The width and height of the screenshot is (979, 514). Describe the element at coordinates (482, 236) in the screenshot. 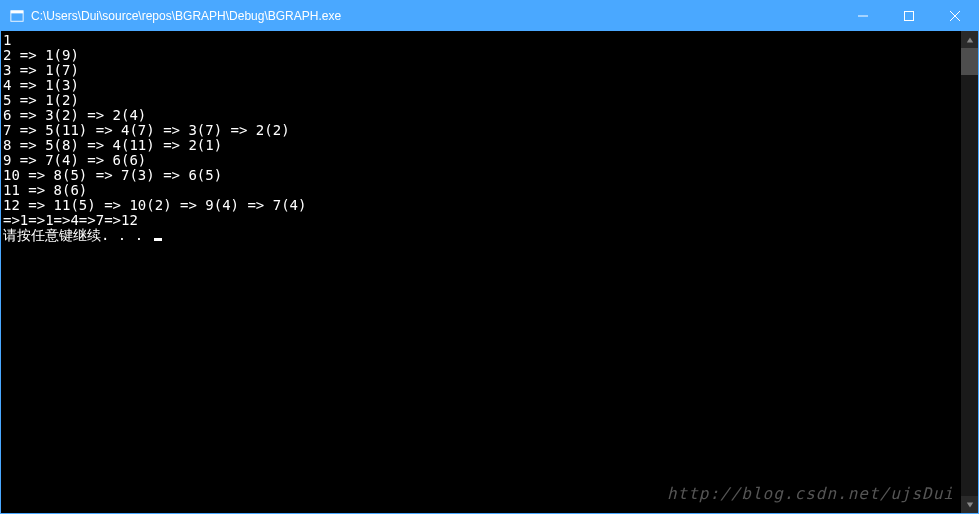

I see `console-prompt-line: 请按任意键继续. . .` at that location.